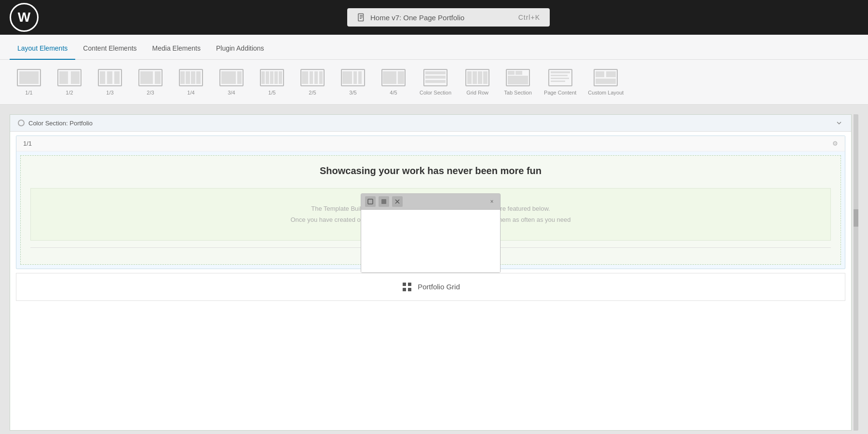  What do you see at coordinates (431, 123) in the screenshot?
I see `color-section-bar: Color Section: Portfolio` at bounding box center [431, 123].